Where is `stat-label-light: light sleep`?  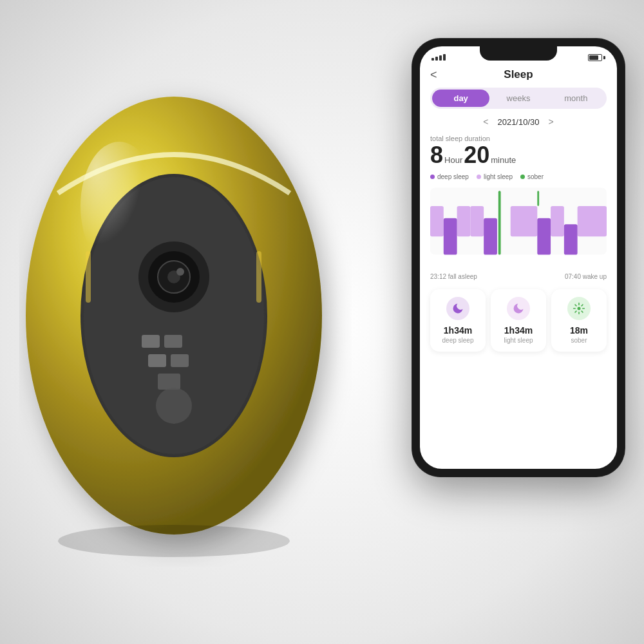 stat-label-light: light sleep is located at coordinates (518, 340).